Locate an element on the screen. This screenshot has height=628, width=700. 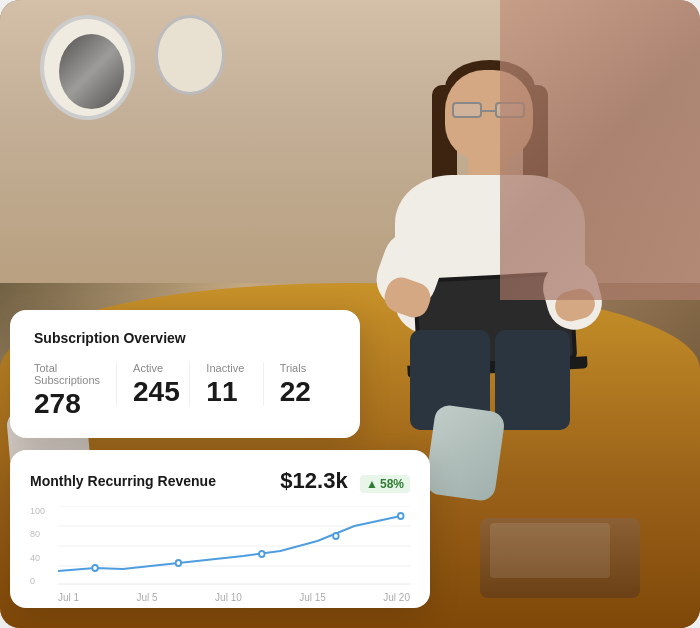
y-label-0: 0 is located at coordinates (42, 581).